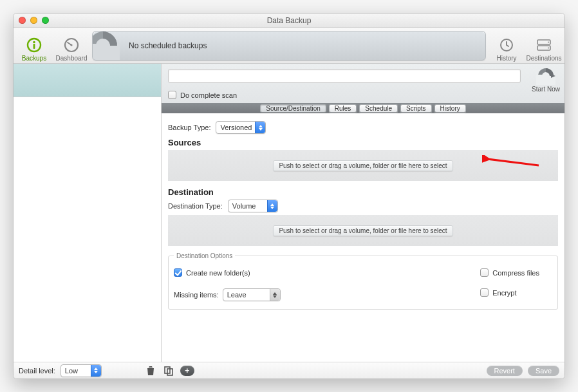 This screenshot has height=392, width=578. Describe the element at coordinates (88, 80) in the screenshot. I see `sidebar-selected-slot` at that location.